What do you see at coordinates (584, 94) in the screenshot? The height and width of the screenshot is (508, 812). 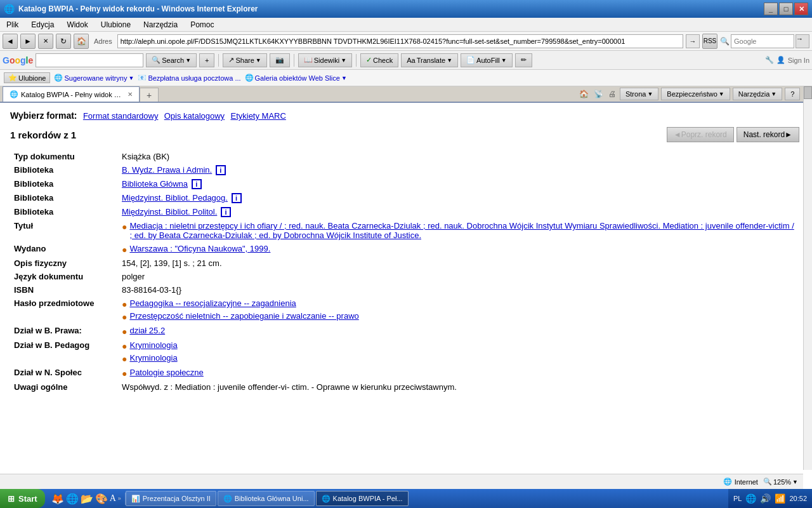 I see `home-tab-icon: 🏠` at bounding box center [584, 94].